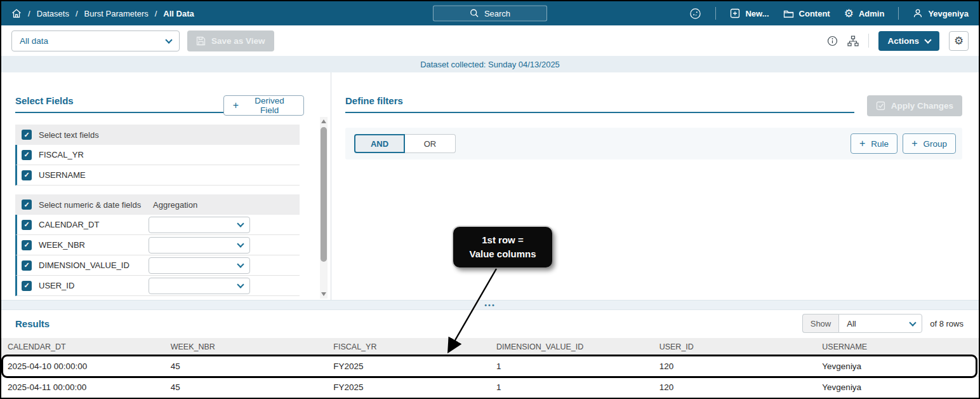 Image resolution: width=980 pixels, height=399 pixels. I want to click on new-label: New..., so click(757, 14).